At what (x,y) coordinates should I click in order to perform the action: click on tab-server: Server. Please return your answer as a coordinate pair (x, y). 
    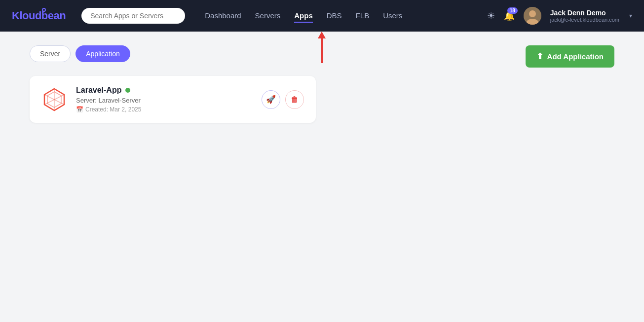
    Looking at the image, I should click on (50, 54).